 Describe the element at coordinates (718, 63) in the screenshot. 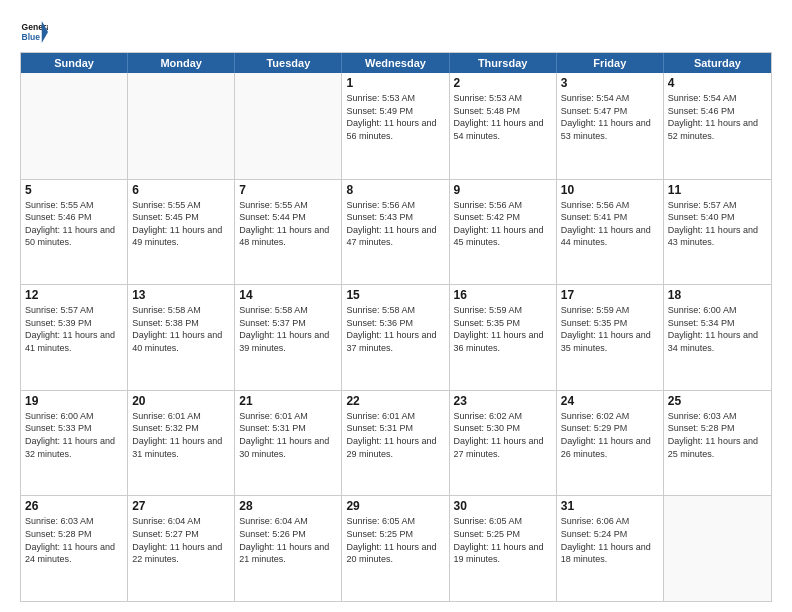

I see `weekday-header-saturday: Saturday` at that location.